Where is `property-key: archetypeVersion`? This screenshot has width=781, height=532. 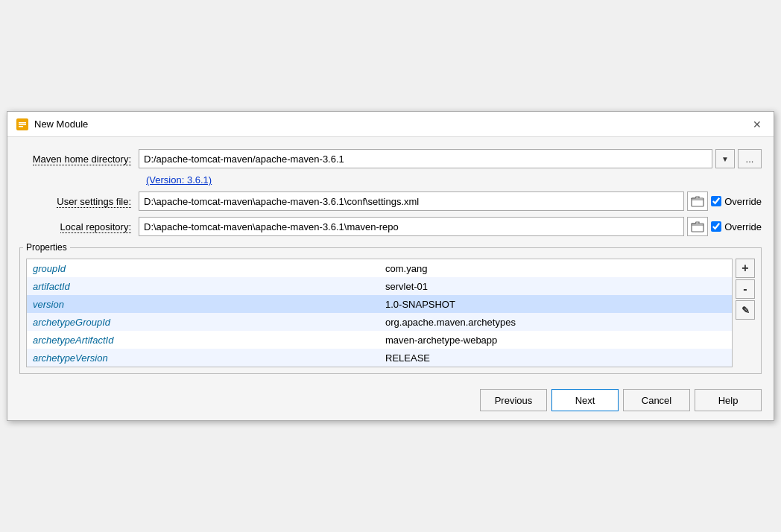
property-key: archetypeVersion is located at coordinates (203, 358).